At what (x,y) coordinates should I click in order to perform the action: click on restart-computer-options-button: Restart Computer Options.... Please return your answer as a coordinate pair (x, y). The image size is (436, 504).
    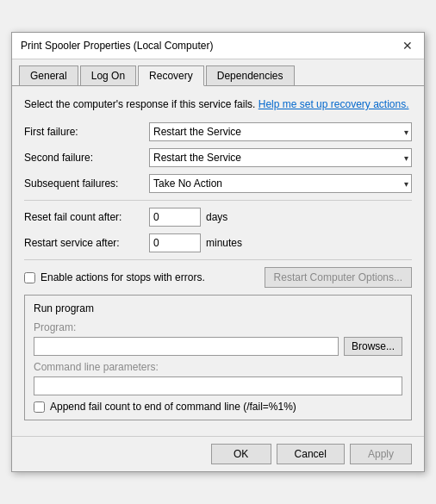
    Looking at the image, I should click on (338, 277).